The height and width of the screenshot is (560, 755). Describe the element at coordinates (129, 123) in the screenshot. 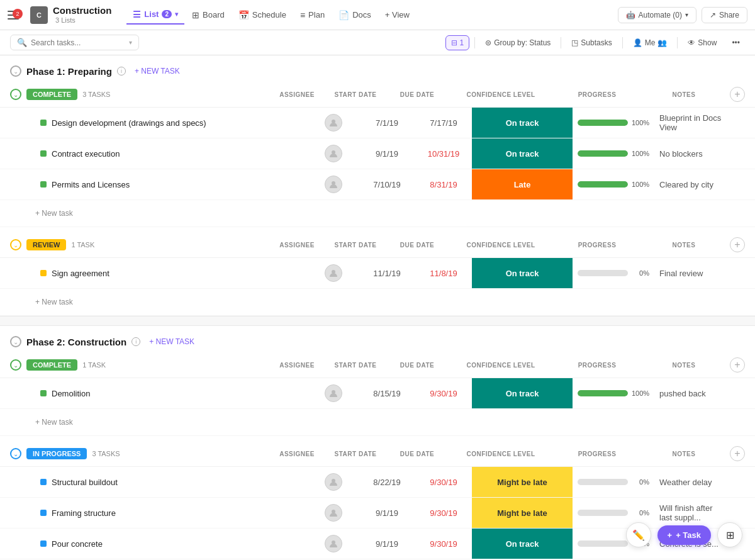

I see `task-name: Design development (drawings and specs)` at that location.